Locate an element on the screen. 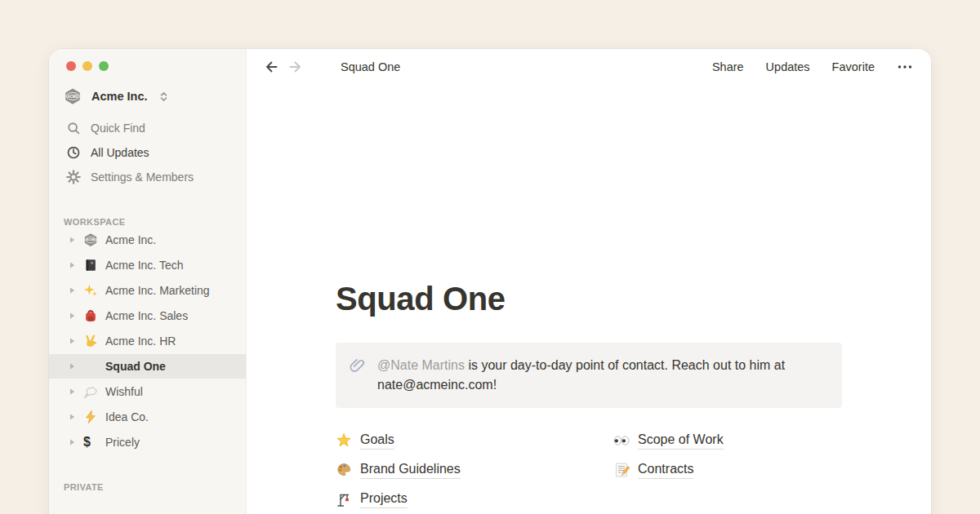 This screenshot has height=514, width=980. sidebar-item-idea-co-: Idea Co. is located at coordinates (147, 417).